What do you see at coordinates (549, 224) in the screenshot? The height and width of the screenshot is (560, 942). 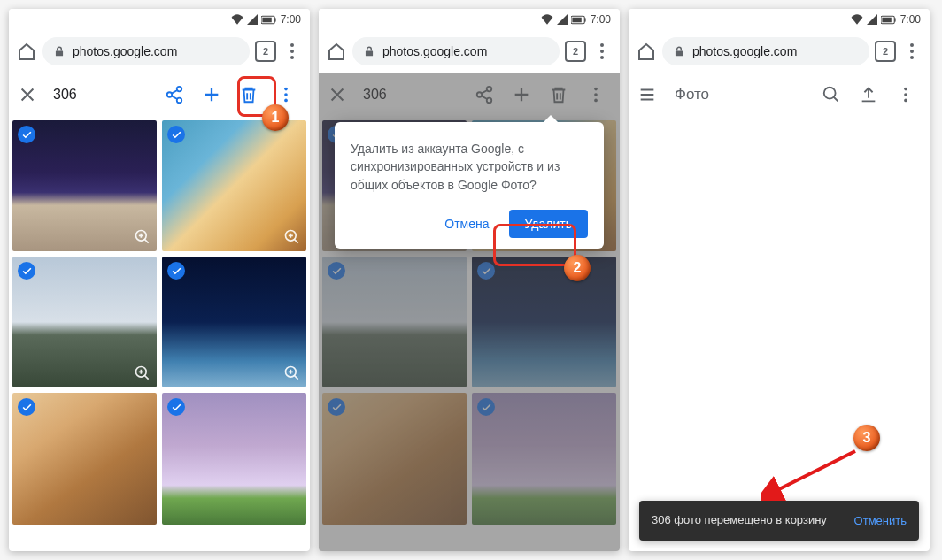 I see `confirm-delete-button: Удалить` at bounding box center [549, 224].